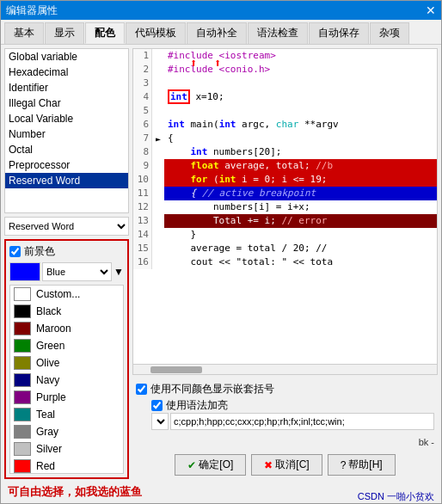 Image resolution: width=442 pixels, height=504 pixels. I want to click on list-item-reserved: Reserved Word, so click(67, 181).